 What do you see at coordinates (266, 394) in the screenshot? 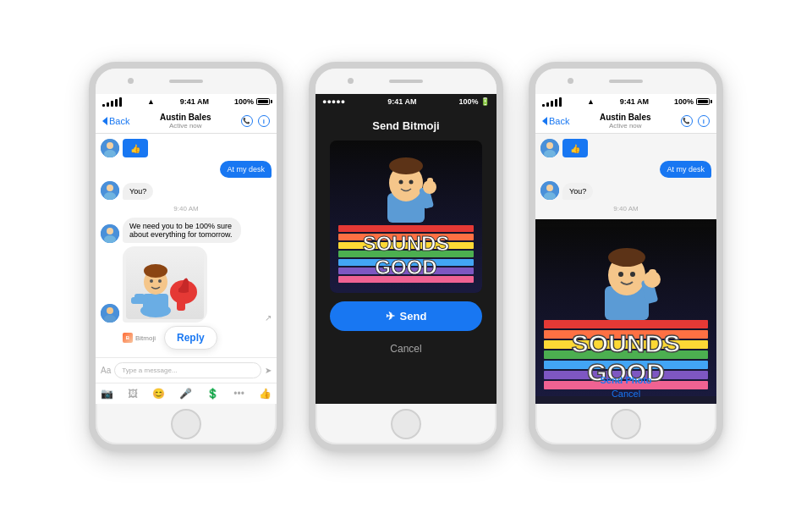
I see `thumbsup-icon-toolbar: 👍` at bounding box center [266, 394].